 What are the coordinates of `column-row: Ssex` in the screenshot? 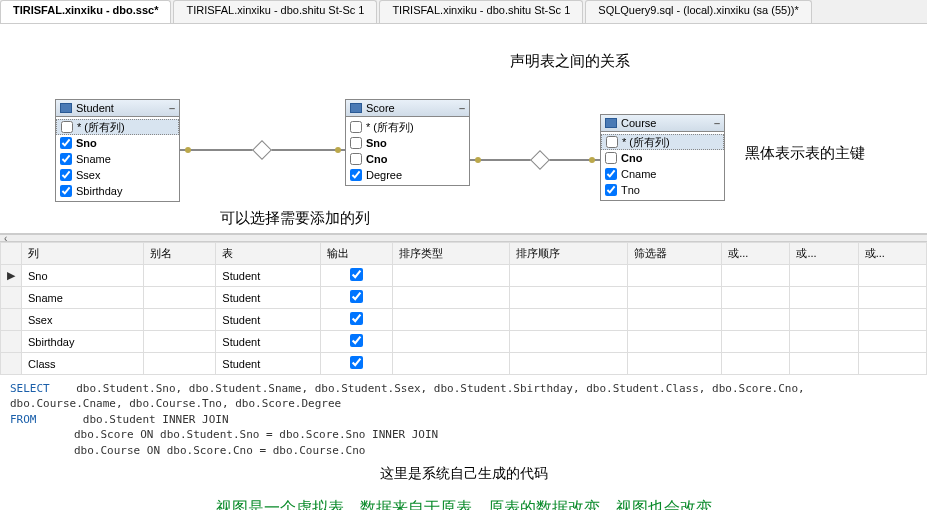 It's located at (118, 175).